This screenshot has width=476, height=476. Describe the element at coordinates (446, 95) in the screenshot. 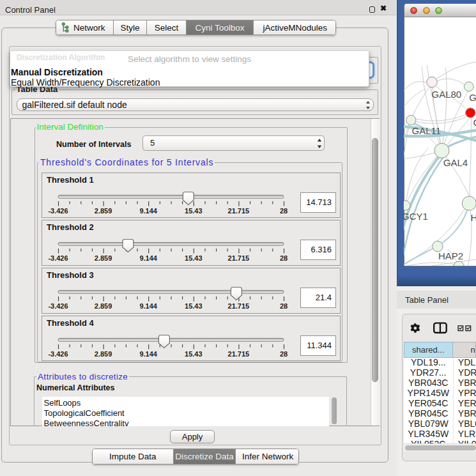

I see `svg-text: GAL80` at that location.